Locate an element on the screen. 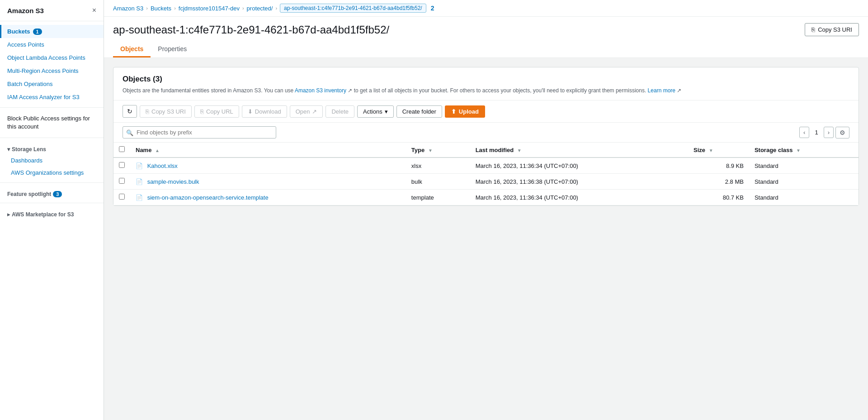  copy-url-button: ⎘ Copy URL is located at coordinates (217, 111).